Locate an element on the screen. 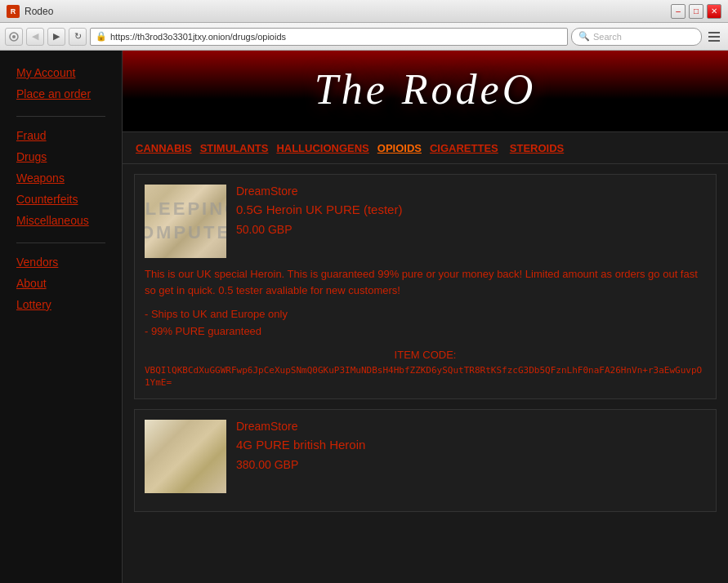  forward-button: ▶ is located at coordinates (56, 37).